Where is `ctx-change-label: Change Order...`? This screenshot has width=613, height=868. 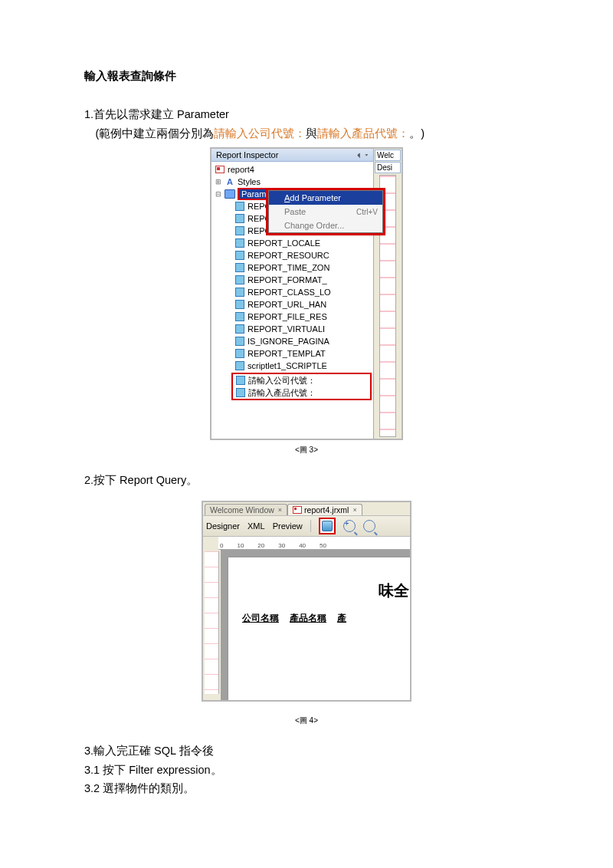
ctx-change-label: Change Order... is located at coordinates (314, 225).